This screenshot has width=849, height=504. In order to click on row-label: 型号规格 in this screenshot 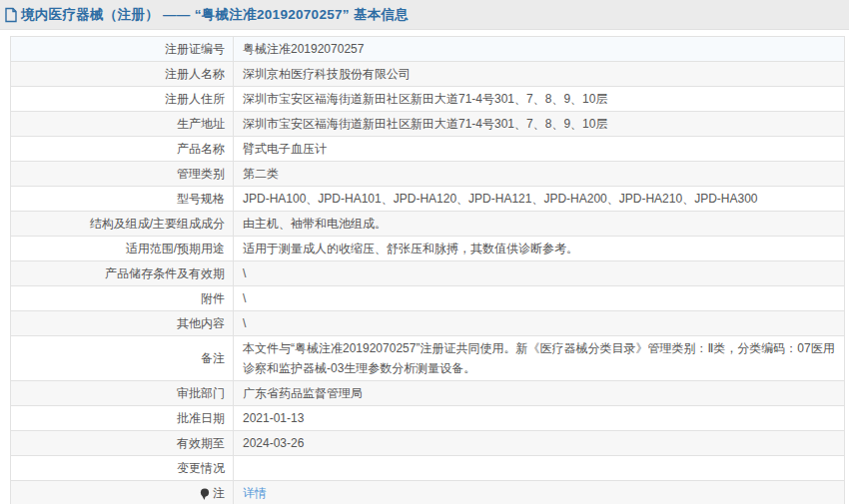, I will do `click(122, 199)`.